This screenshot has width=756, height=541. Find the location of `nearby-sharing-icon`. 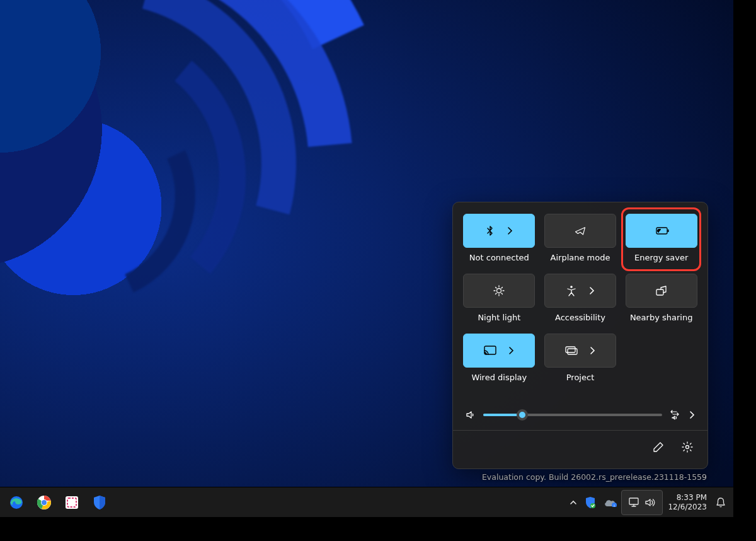

nearby-sharing-icon is located at coordinates (662, 291).